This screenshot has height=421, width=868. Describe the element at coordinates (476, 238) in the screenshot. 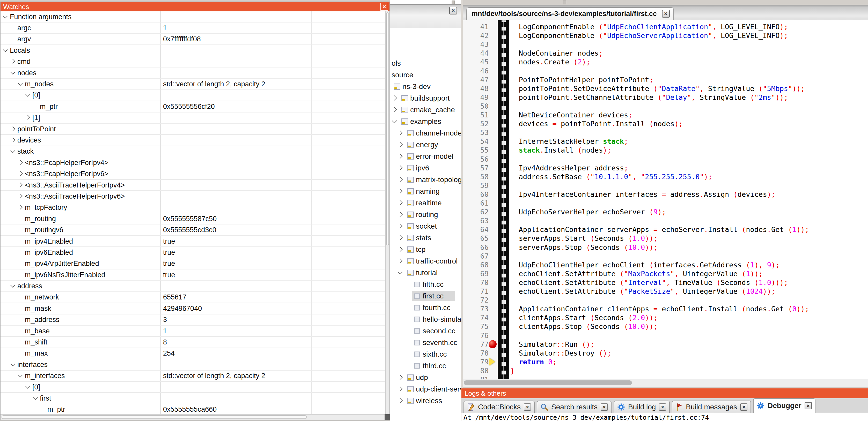

I see `line-number: 65` at that location.